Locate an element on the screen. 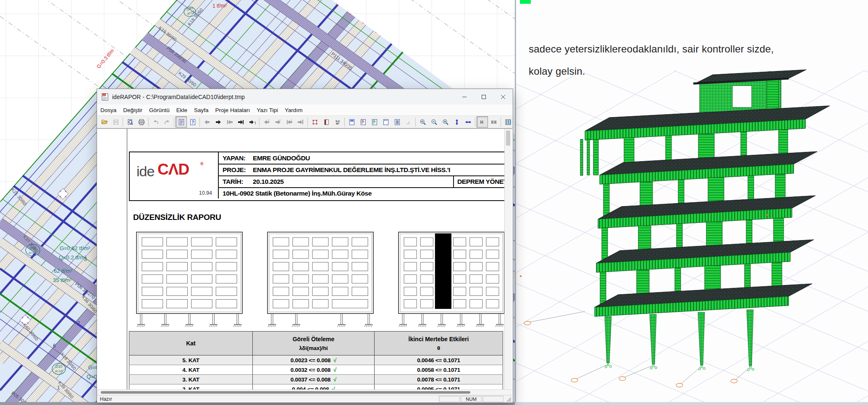  toolbar-undo-button is located at coordinates (155, 122).